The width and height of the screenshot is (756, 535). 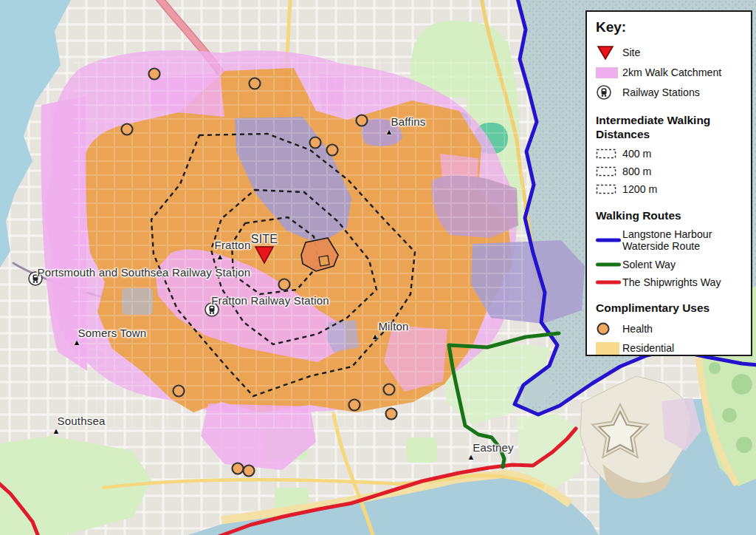 I want to click on legend-item-solent: Solent Way, so click(x=670, y=265).